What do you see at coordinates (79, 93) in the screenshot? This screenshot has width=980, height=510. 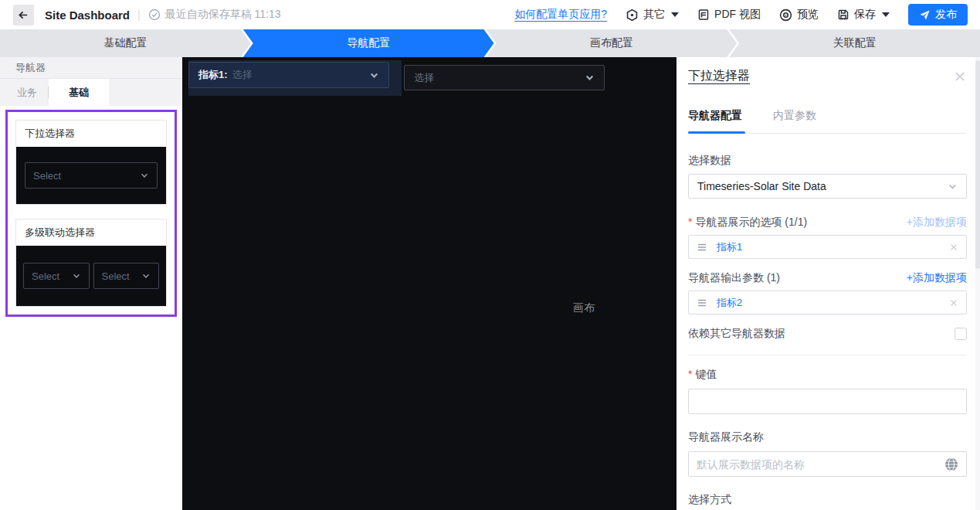 I see `tab-basic: 基础` at bounding box center [79, 93].